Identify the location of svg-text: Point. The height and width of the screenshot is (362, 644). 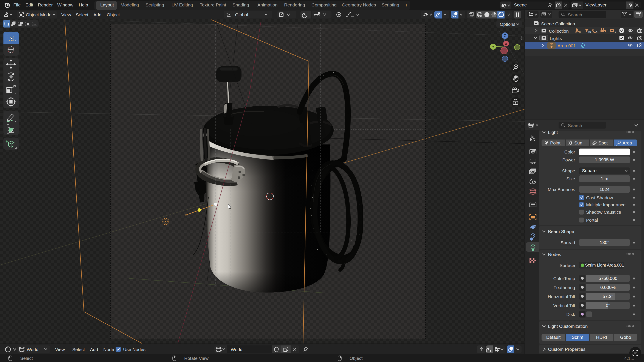
(556, 143).